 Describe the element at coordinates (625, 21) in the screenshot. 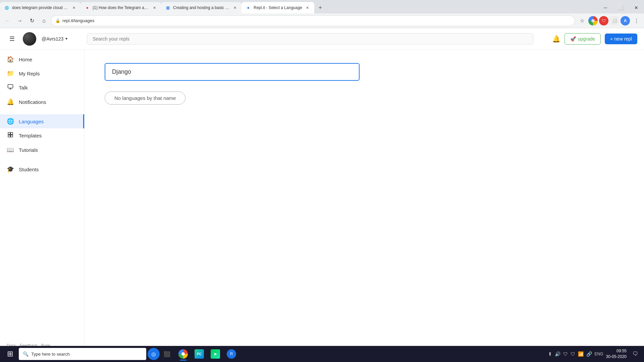

I see `profile-icon: A` at that location.